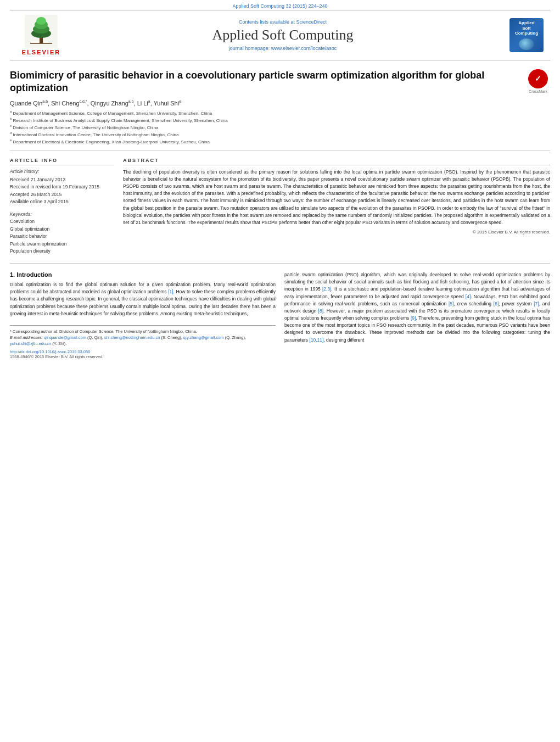 Image resolution: width=560 pixels, height=742 pixels. Describe the element at coordinates (62, 207) in the screenshot. I see `article-info-col: ARTICLE INFO Article history: Received 2…` at that location.